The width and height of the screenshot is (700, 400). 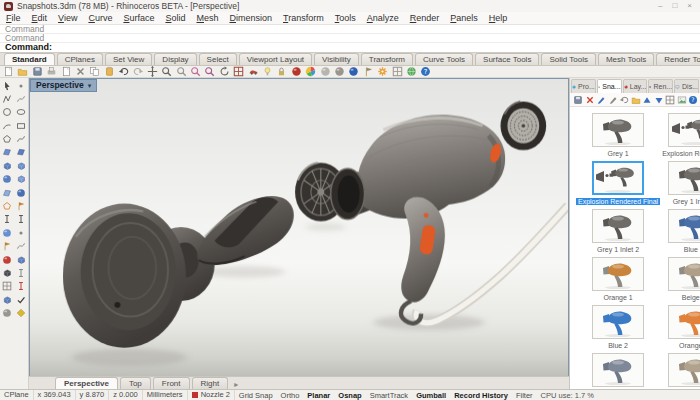 I want to click on snapshot-item-beige-1: Beige 1, so click(x=681, y=280).